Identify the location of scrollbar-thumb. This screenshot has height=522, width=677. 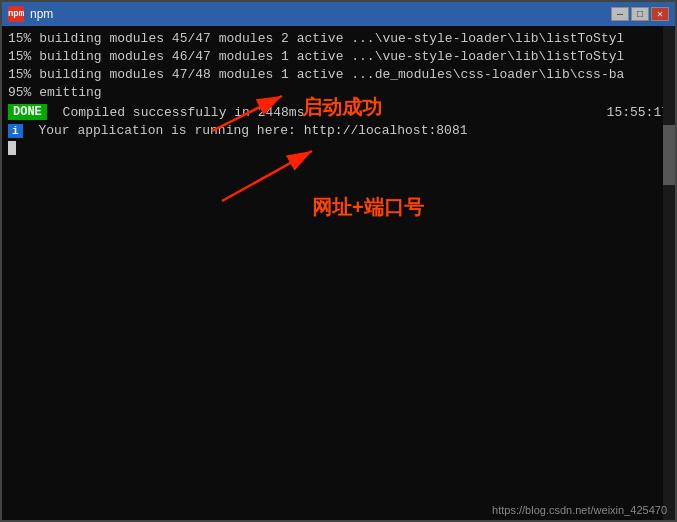
(669, 155).